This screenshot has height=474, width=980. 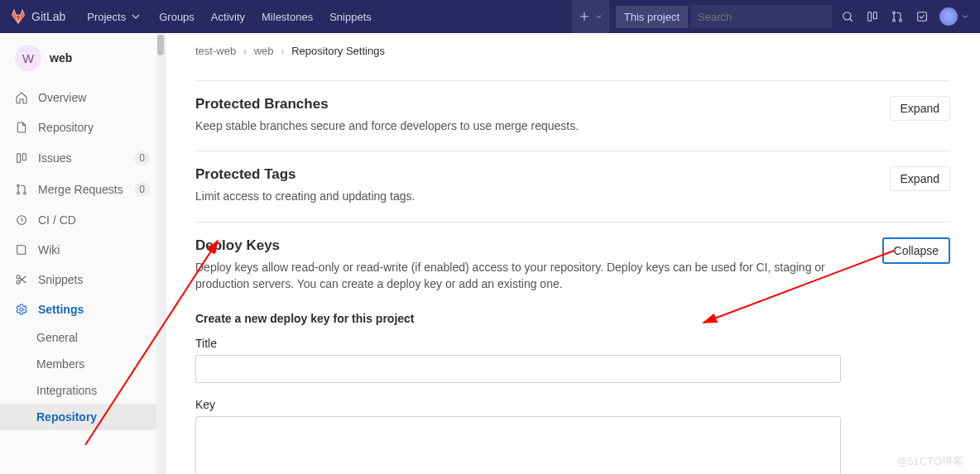 I want to click on key-textarea, so click(x=518, y=445).